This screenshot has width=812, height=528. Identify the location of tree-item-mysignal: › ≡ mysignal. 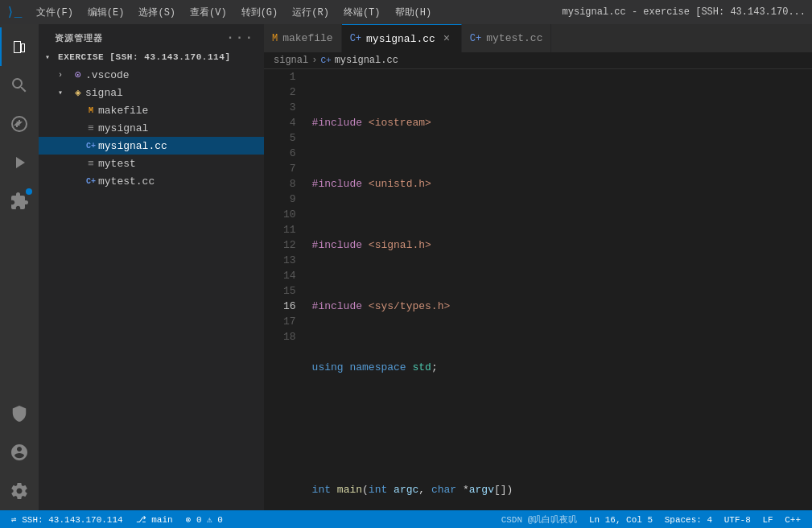
(151, 128).